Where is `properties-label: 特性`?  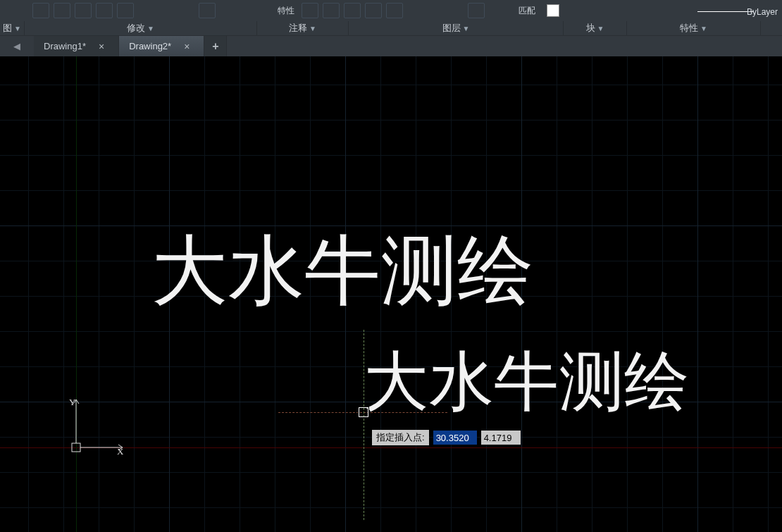 properties-label: 特性 is located at coordinates (286, 11).